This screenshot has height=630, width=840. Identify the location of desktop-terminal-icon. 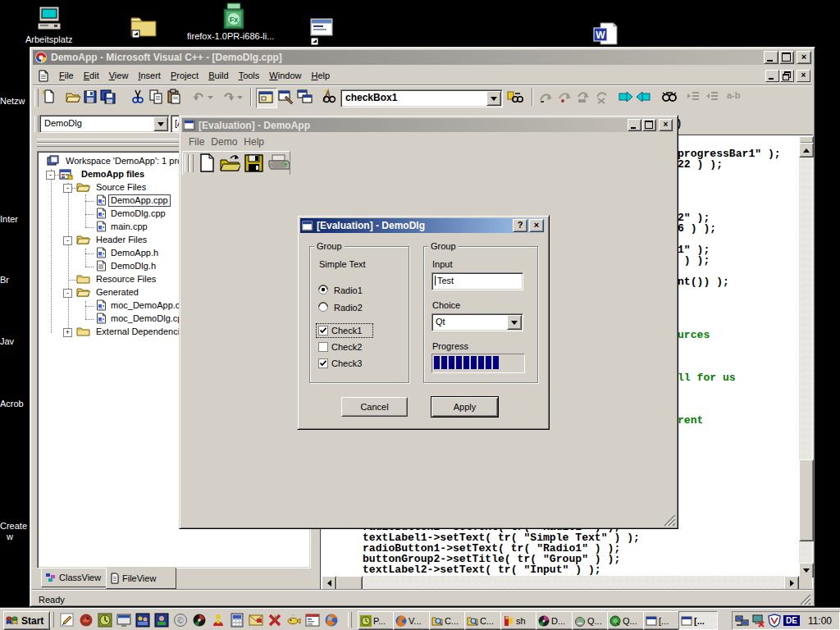
(322, 32).